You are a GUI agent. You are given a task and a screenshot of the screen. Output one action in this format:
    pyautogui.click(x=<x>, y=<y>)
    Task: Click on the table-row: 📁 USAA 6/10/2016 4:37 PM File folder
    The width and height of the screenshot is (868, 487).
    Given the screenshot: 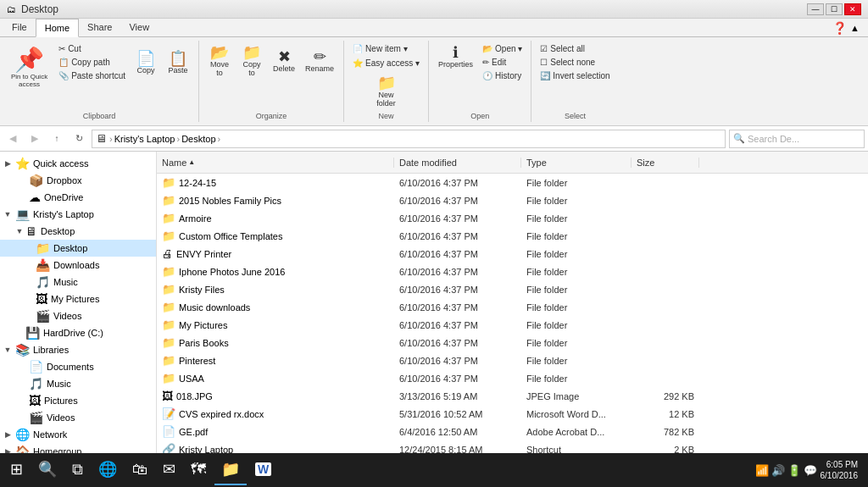 What is the action you would take?
    pyautogui.click(x=512, y=378)
    